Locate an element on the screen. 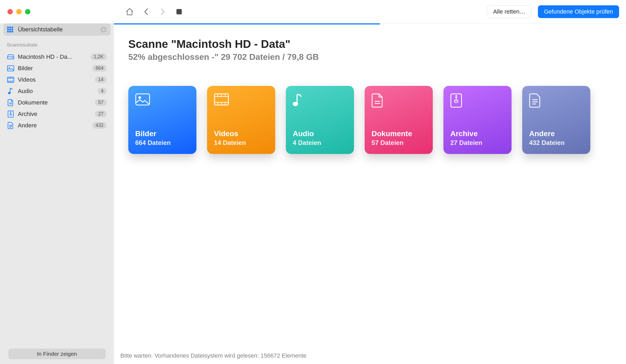  sidebar-item-archives: Archive 27 is located at coordinates (57, 114).